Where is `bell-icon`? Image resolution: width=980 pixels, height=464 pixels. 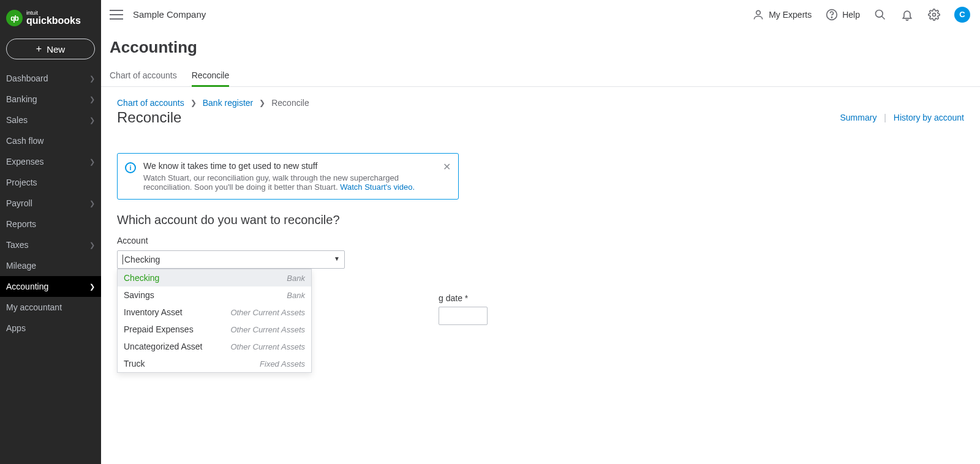 bell-icon is located at coordinates (907, 15).